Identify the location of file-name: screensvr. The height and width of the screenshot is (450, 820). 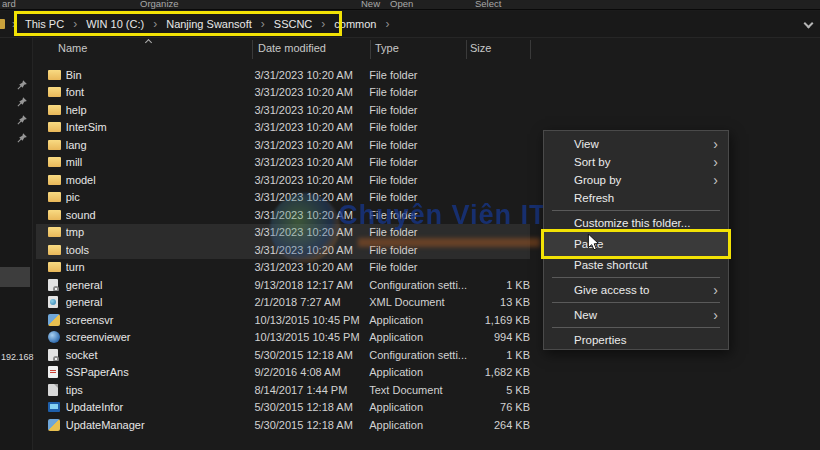
(150, 320).